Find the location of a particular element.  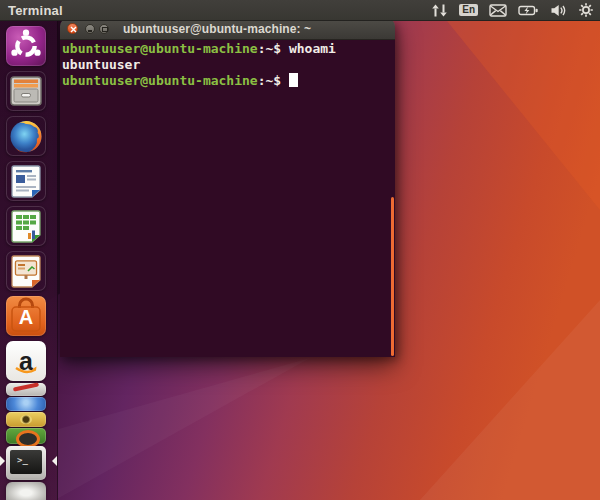

launcher-item-libreoffice-writer is located at coordinates (26, 181).